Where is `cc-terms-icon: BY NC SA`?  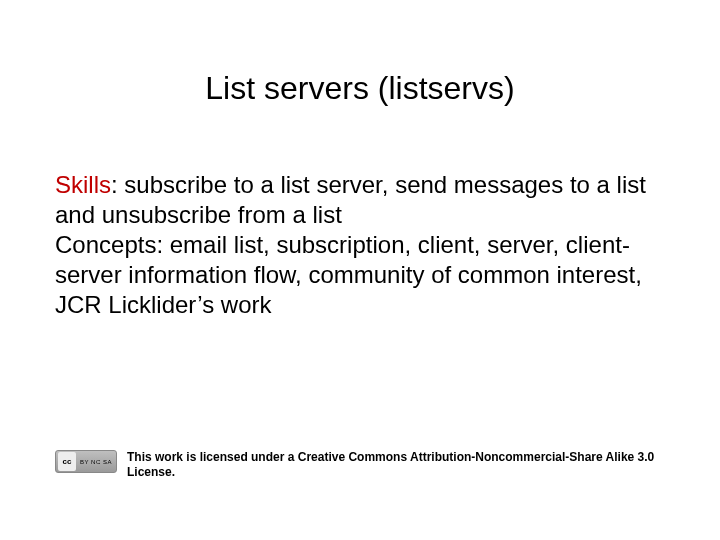 cc-terms-icon: BY NC SA is located at coordinates (96, 462).